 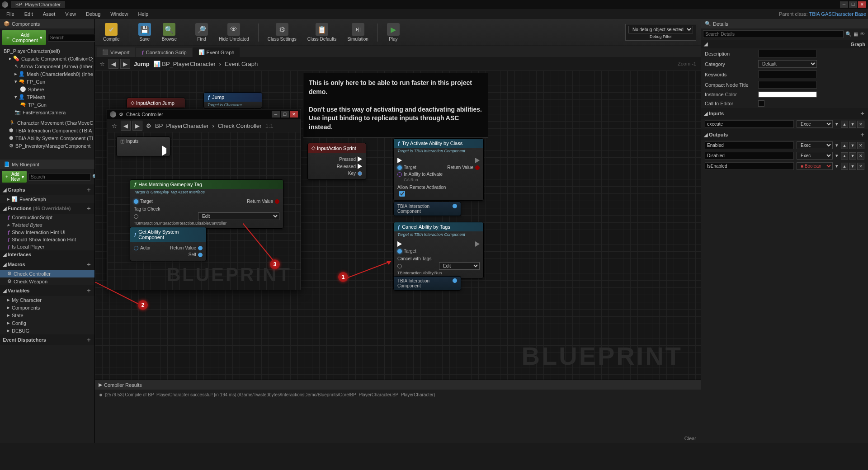 I want to click on macro-item-checkcontroller: ⚙ Check Controller, so click(x=47, y=274).